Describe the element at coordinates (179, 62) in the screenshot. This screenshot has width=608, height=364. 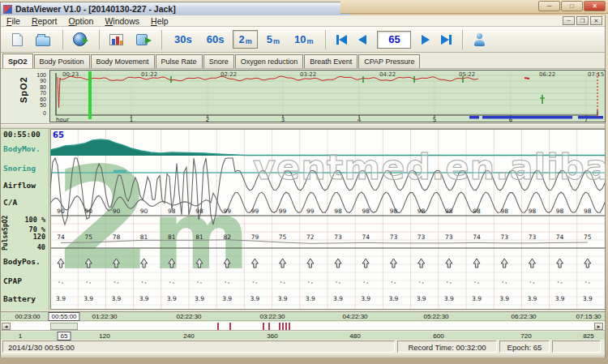
I see `tab-pulse-rate: Pulse Rate` at that location.